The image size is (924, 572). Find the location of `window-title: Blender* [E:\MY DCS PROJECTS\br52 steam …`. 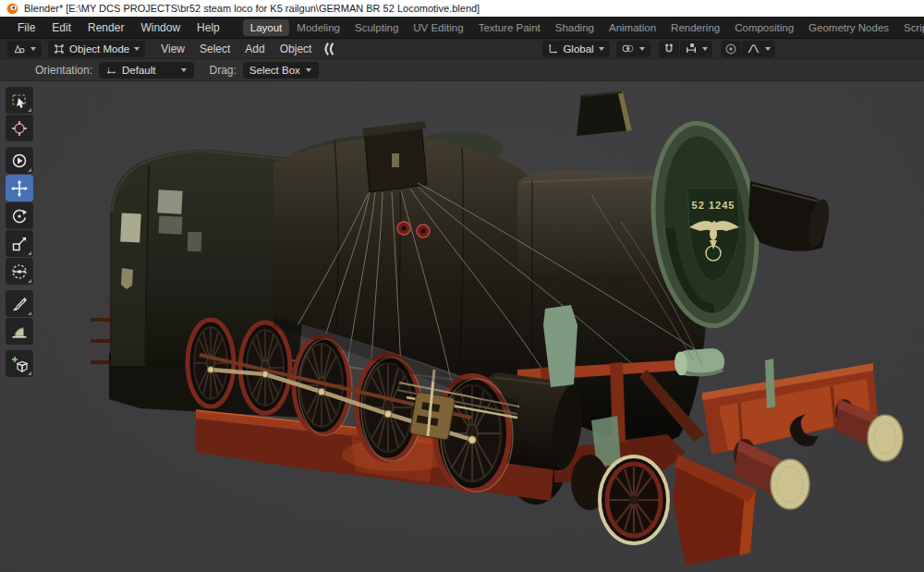

window-title: Blender* [E:\MY DCS PROJECTS\br52 steam … is located at coordinates (251, 8).